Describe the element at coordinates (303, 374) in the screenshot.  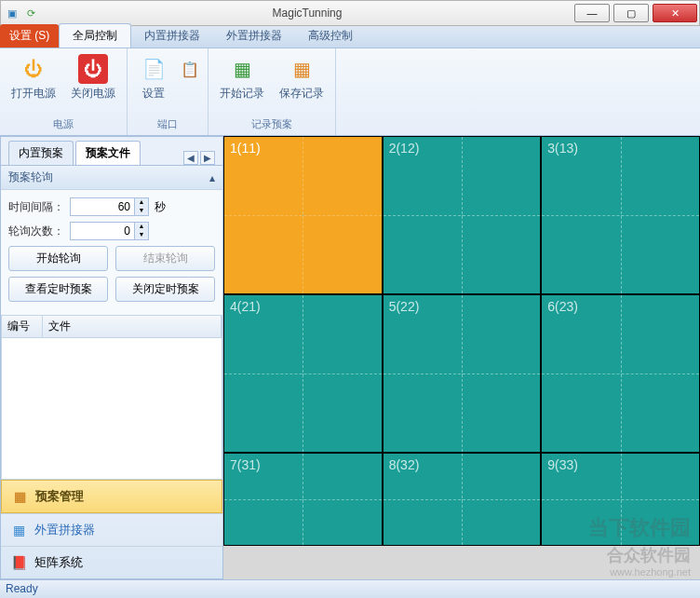
I see `grid-cell-4: 4(21)` at that location.